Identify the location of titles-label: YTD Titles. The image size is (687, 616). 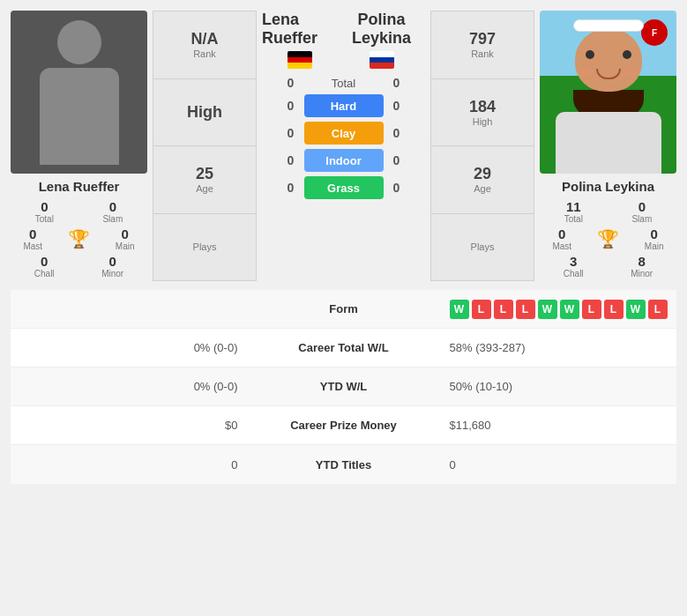
(344, 465).